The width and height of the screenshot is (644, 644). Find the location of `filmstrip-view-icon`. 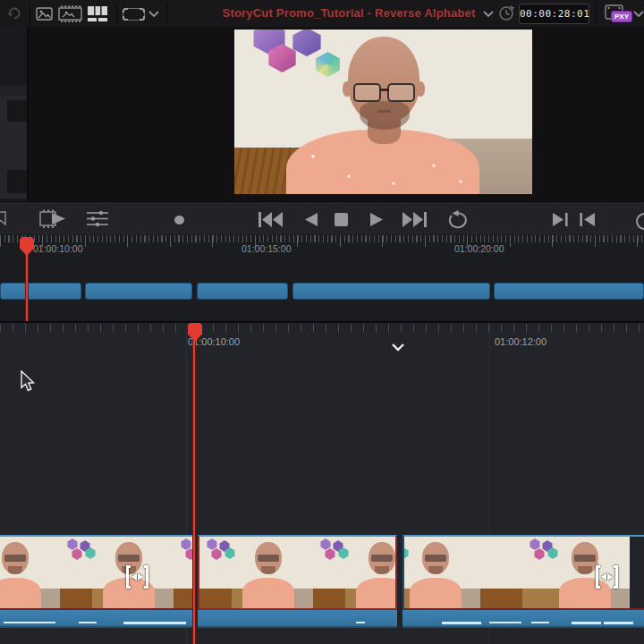

filmstrip-view-icon is located at coordinates (70, 14).